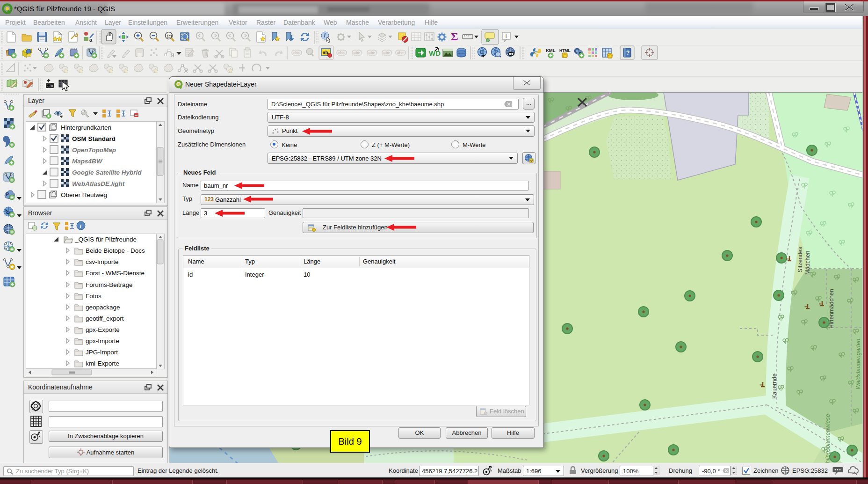 The width and height of the screenshot is (868, 484). Describe the element at coordinates (828, 439) in the screenshot. I see `svg-text: hlingsblumenwiese` at that location.